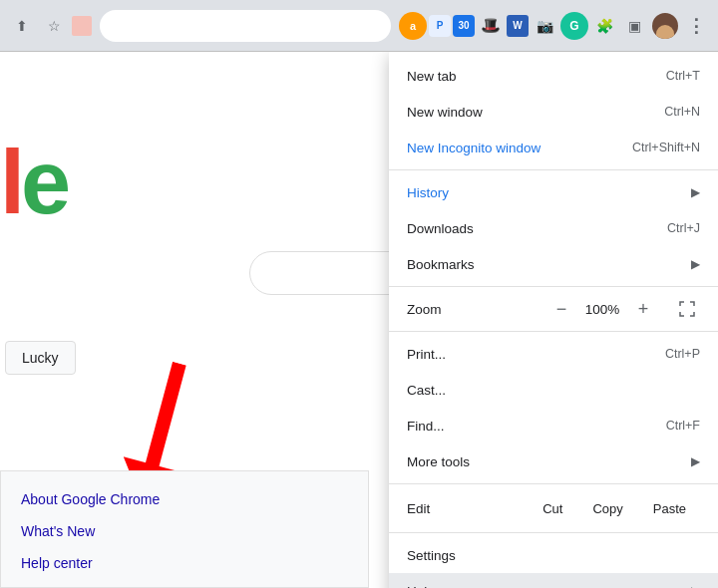  Describe the element at coordinates (359, 26) in the screenshot. I see `browser-toolbar: ⬆ ☆ a P 30 🎩 W 📷 G 🧩 ▣ ⋮` at that location.